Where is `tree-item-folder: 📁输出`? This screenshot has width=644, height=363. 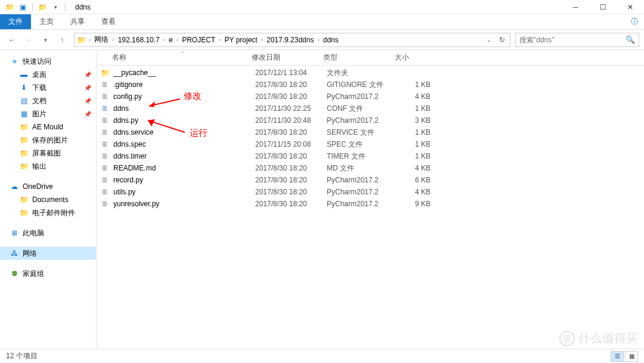
tree-item-folder: 📁输出 is located at coordinates (48, 166).